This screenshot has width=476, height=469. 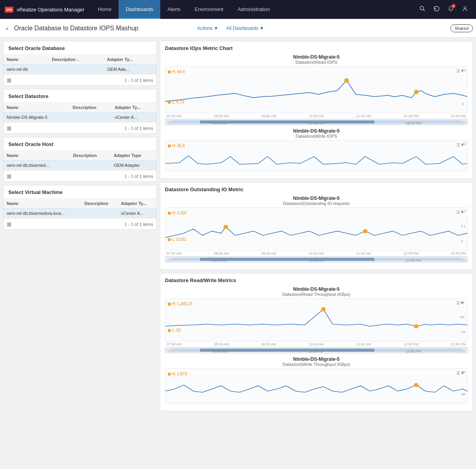 I want to click on write-throughput-chart: ☰▼ H: 2,873 2K 0K, so click(x=317, y=386).